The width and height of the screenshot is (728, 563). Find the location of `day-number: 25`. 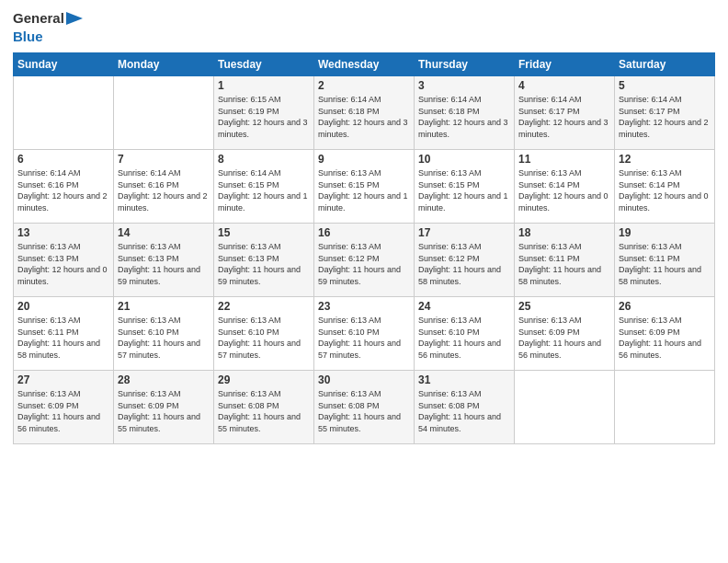

day-number: 25 is located at coordinates (564, 306).